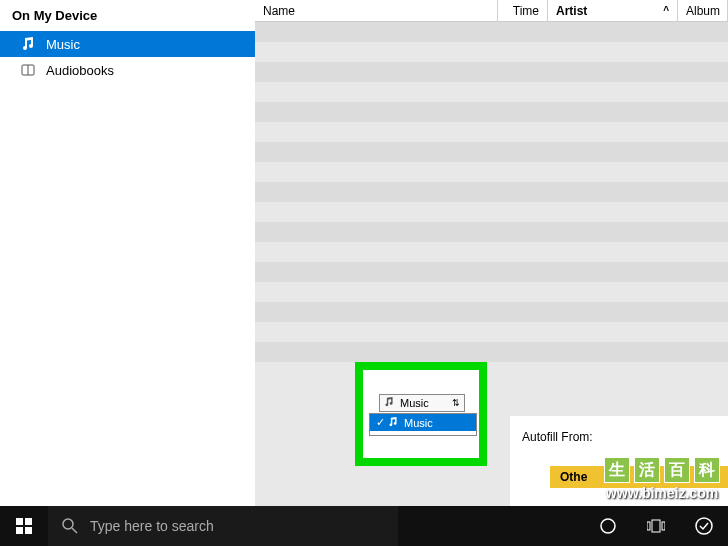  I want to click on sidebar-item-audiobooks: Audiobooks, so click(128, 70).